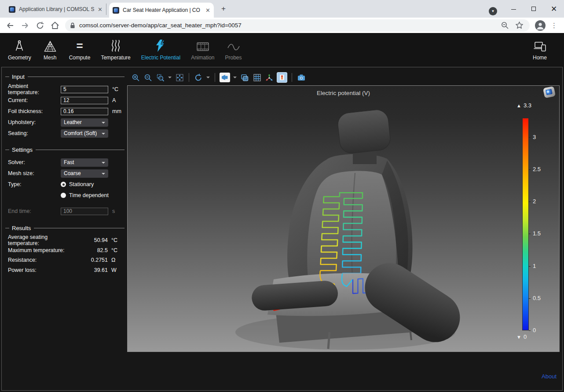  I want to click on max-triangle-icon: ▲, so click(519, 106).